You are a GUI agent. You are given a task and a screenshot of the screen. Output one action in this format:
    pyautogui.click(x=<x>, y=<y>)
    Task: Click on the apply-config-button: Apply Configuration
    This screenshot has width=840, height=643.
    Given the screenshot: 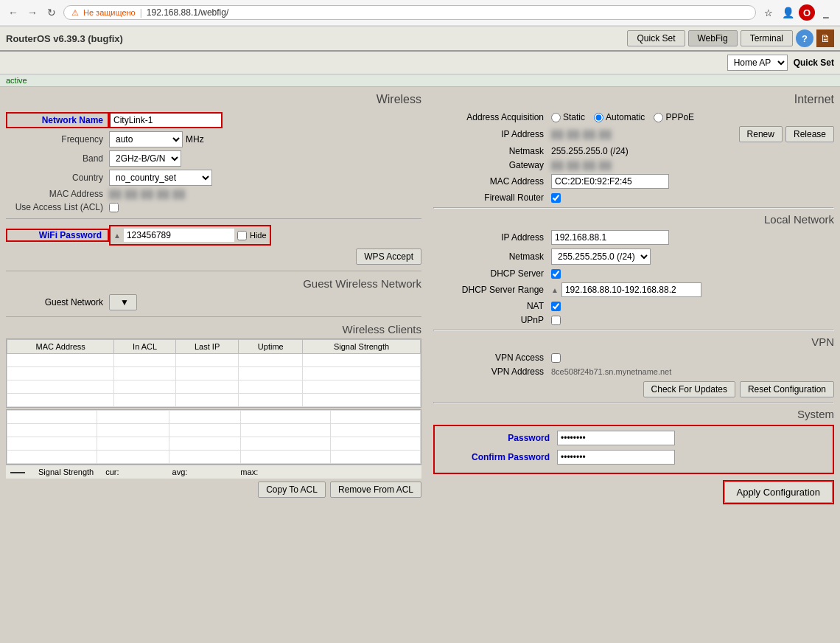 What is the action you would take?
    pyautogui.click(x=778, y=493)
    